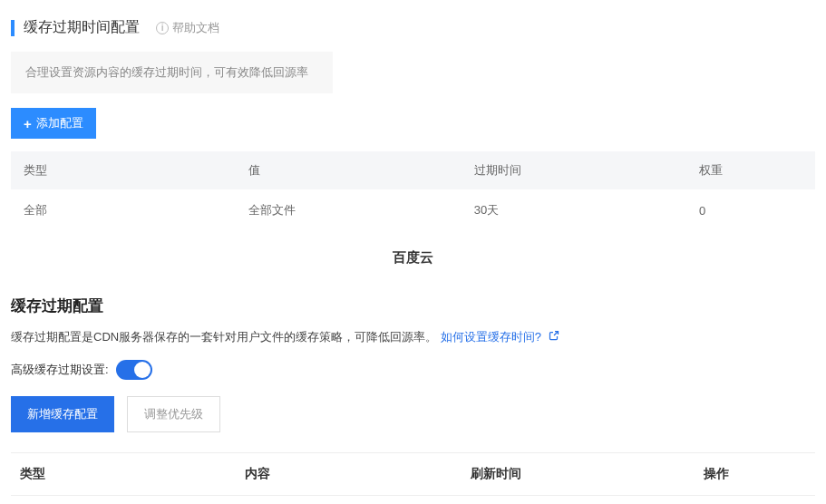  I want to click on cell-refresh: 2592000秒, so click(578, 500).